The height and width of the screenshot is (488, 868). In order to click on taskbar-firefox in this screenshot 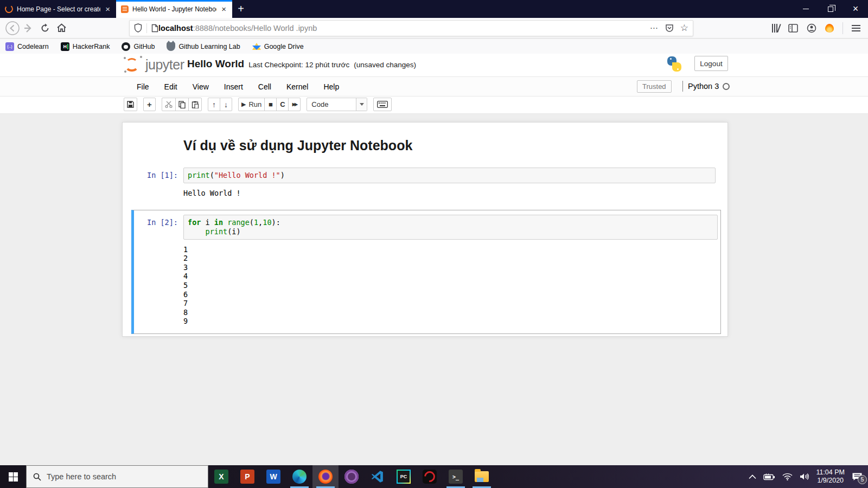, I will do `click(326, 477)`.